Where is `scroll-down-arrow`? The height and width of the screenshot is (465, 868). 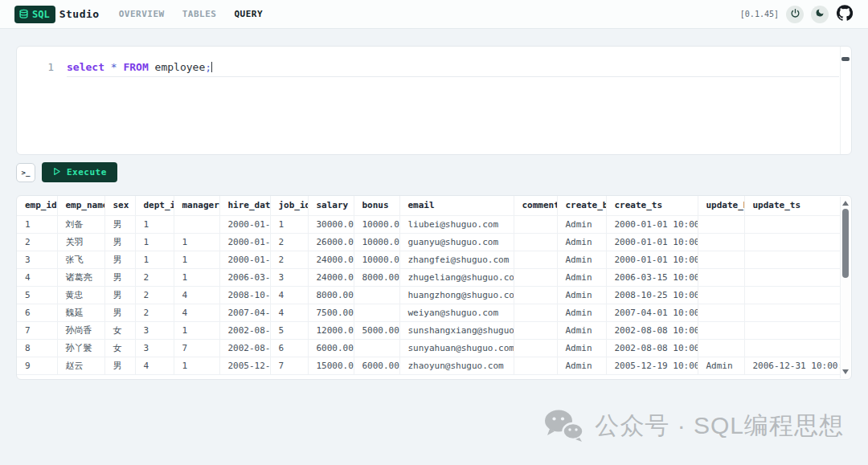 scroll-down-arrow is located at coordinates (845, 372).